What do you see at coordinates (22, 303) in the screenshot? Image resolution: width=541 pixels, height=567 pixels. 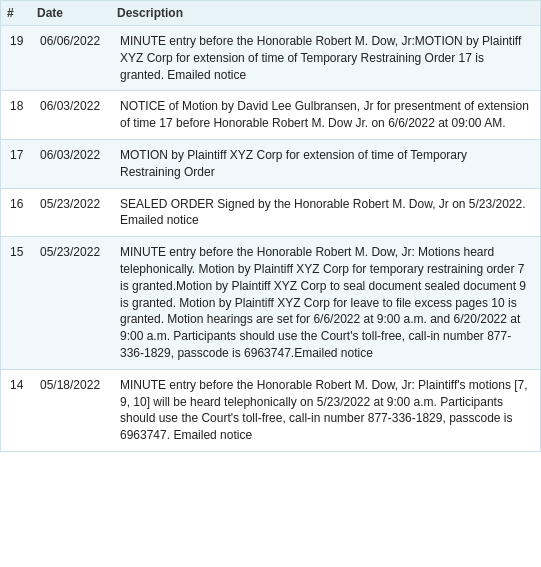 I see `row-num: 15` at bounding box center [22, 303].